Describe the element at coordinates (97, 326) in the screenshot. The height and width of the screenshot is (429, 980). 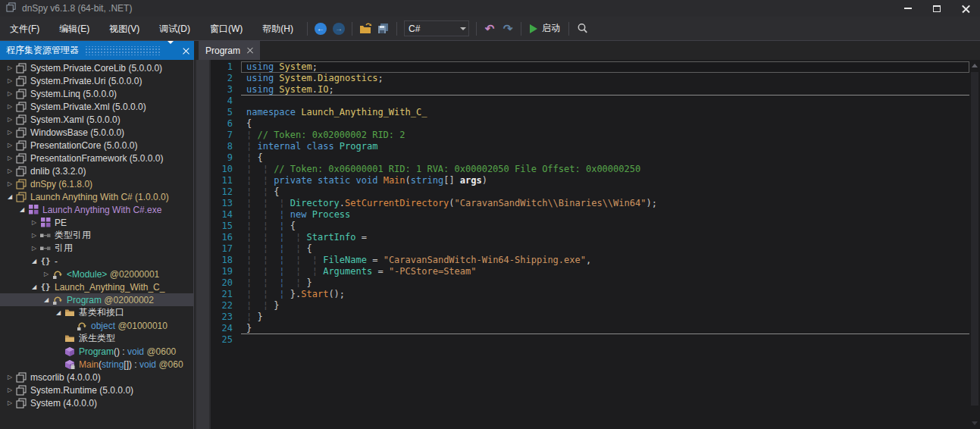
I see `tree-item: object @01000010` at that location.